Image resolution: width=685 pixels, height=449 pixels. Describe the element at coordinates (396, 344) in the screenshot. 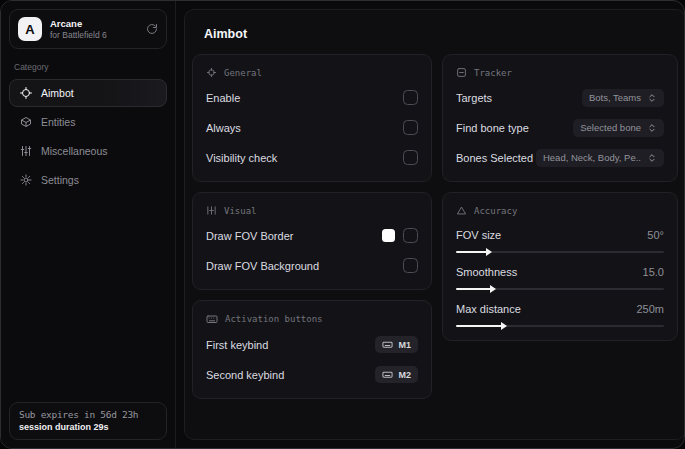

I see `first-keybind-button: M1` at that location.